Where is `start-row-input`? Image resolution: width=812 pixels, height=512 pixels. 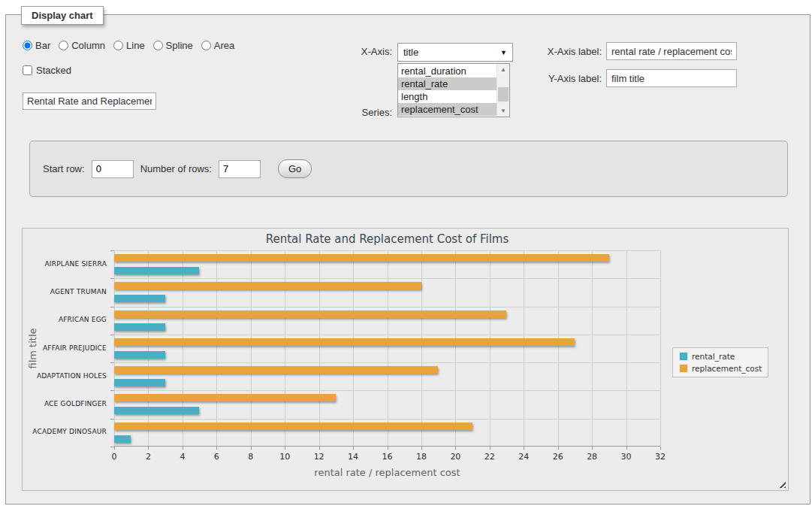
start-row-input is located at coordinates (113, 169).